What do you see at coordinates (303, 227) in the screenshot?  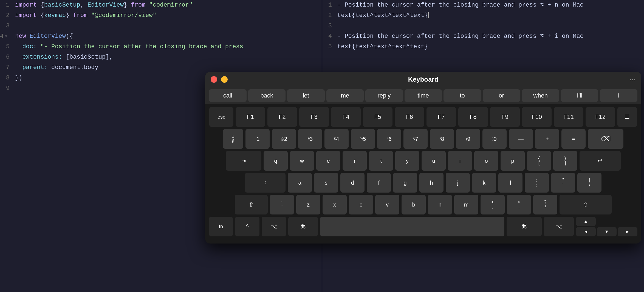 I see `key-cmd-left: ⌘` at bounding box center [303, 227].